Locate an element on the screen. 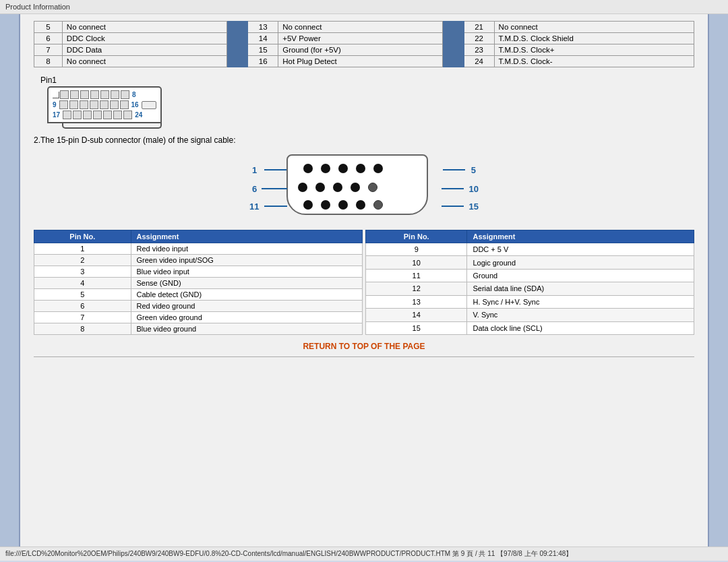  cell: Ground (for +5V) is located at coordinates (361, 50).